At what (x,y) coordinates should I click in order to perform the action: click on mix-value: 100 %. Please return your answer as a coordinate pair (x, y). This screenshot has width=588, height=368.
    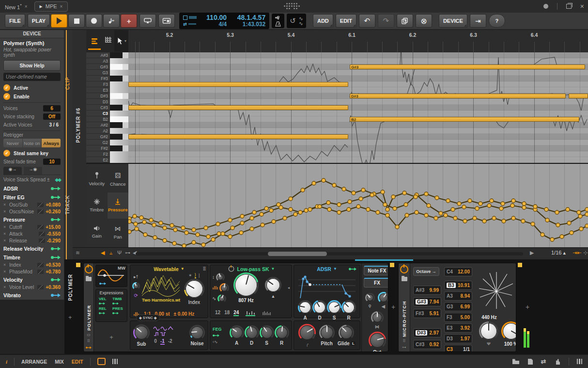
    Looking at the image, I should click on (511, 344).